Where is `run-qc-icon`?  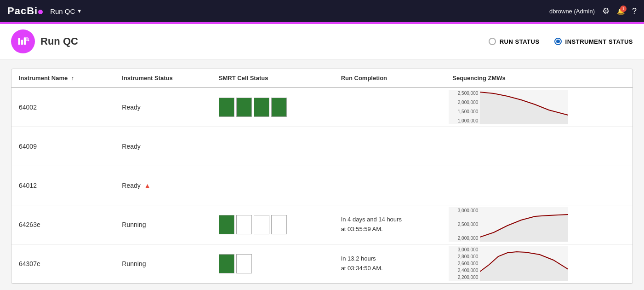
run-qc-icon is located at coordinates (23, 41).